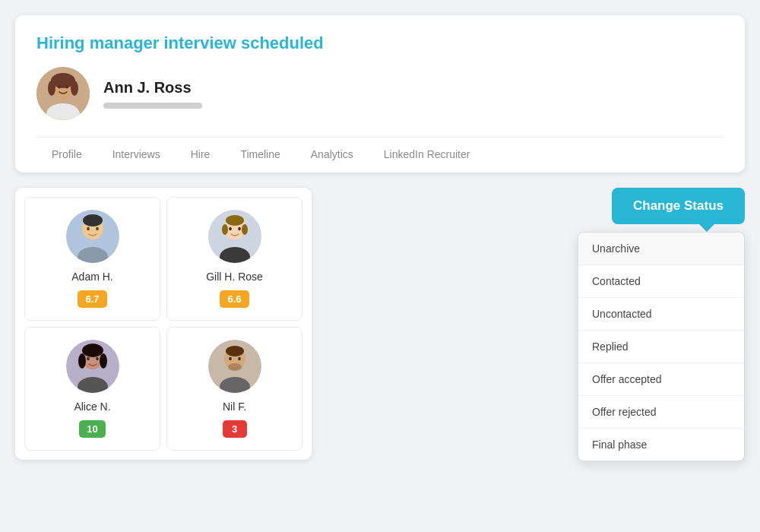 The width and height of the screenshot is (760, 532). I want to click on candidate-card-name: Adam H., so click(92, 277).